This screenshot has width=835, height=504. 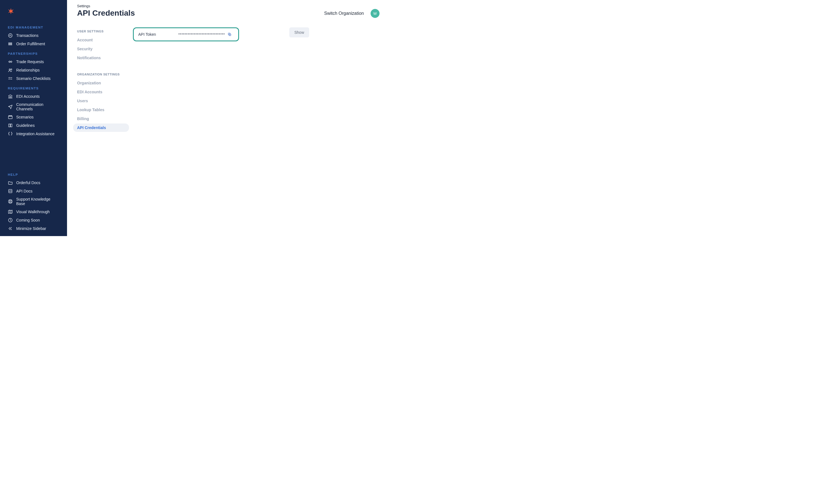 What do you see at coordinates (10, 79) in the screenshot?
I see `checklist-icon` at bounding box center [10, 79].